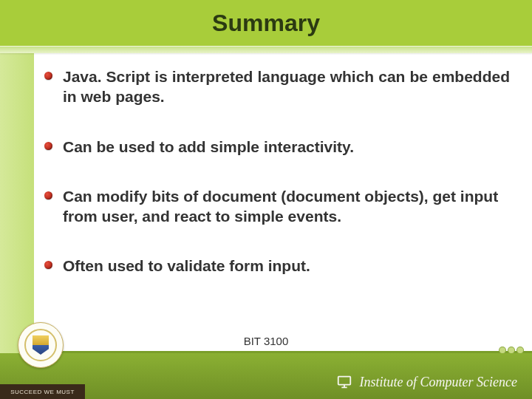 The height and width of the screenshot is (399, 532). Describe the element at coordinates (41, 345) in the screenshot. I see `shield-icon` at that location.